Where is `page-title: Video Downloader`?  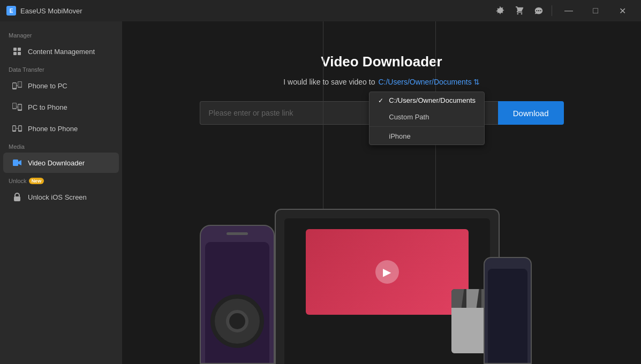 page-title: Video Downloader is located at coordinates (381, 62).